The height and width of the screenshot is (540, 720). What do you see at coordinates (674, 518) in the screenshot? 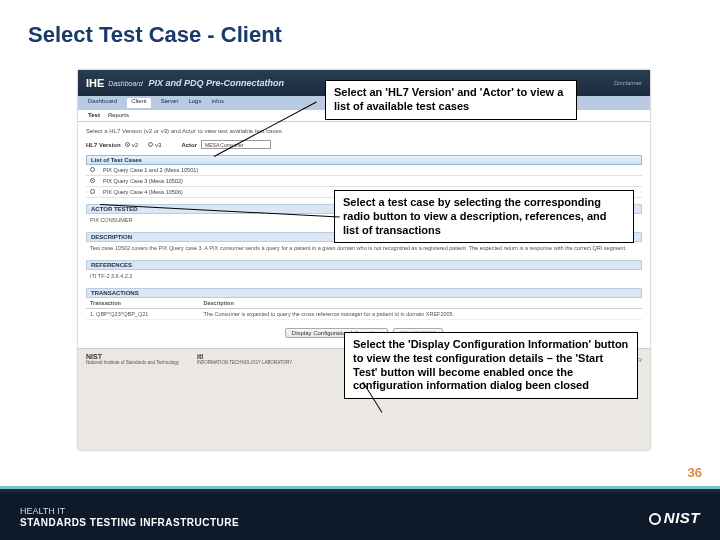
I see `nist-logo: NIST` at bounding box center [674, 518].